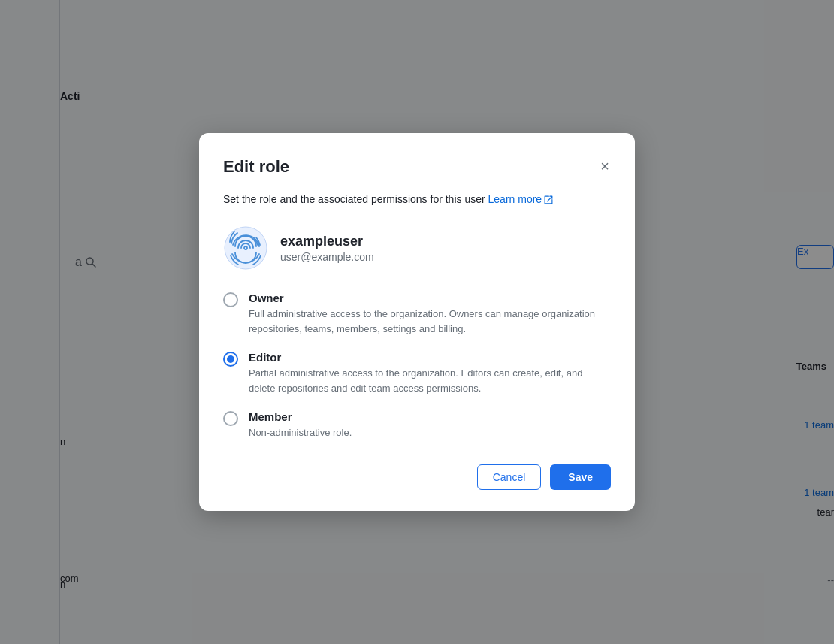 The image size is (834, 644). I want to click on close-button: ×, so click(605, 166).